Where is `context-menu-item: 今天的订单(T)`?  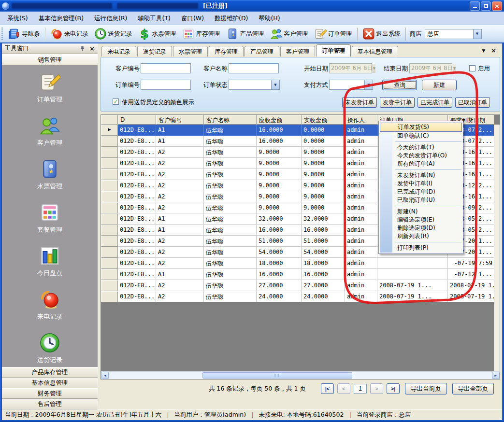
context-menu-item: 今天的订单(T) is located at coordinates (421, 148).